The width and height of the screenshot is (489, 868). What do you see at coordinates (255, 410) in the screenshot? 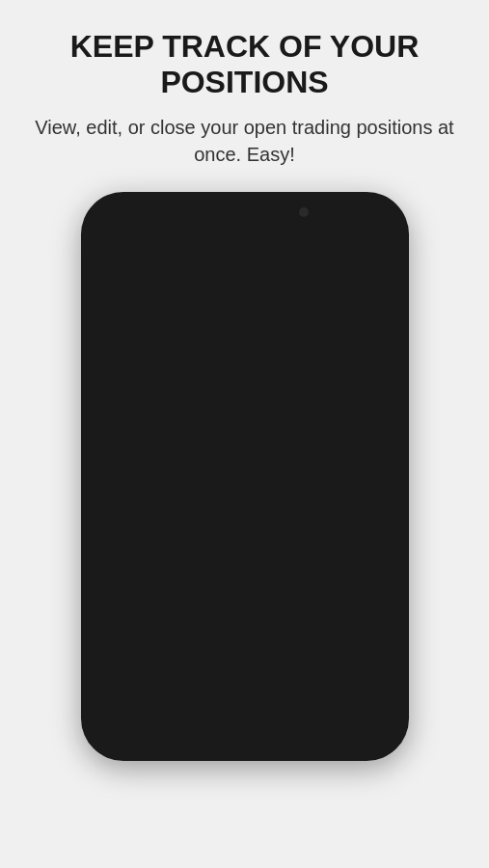
I see `amount-num: 25 Contracts` at bounding box center [255, 410].